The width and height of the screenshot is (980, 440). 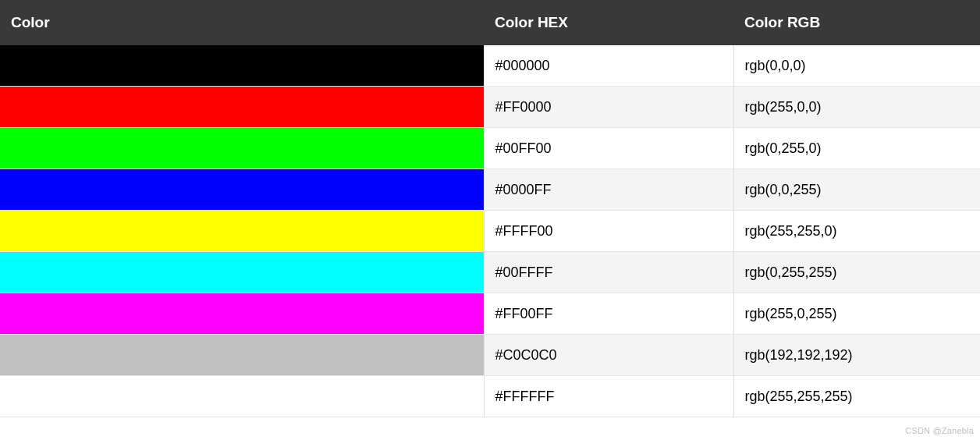 I want to click on hex-value: #0000FF, so click(x=609, y=190).